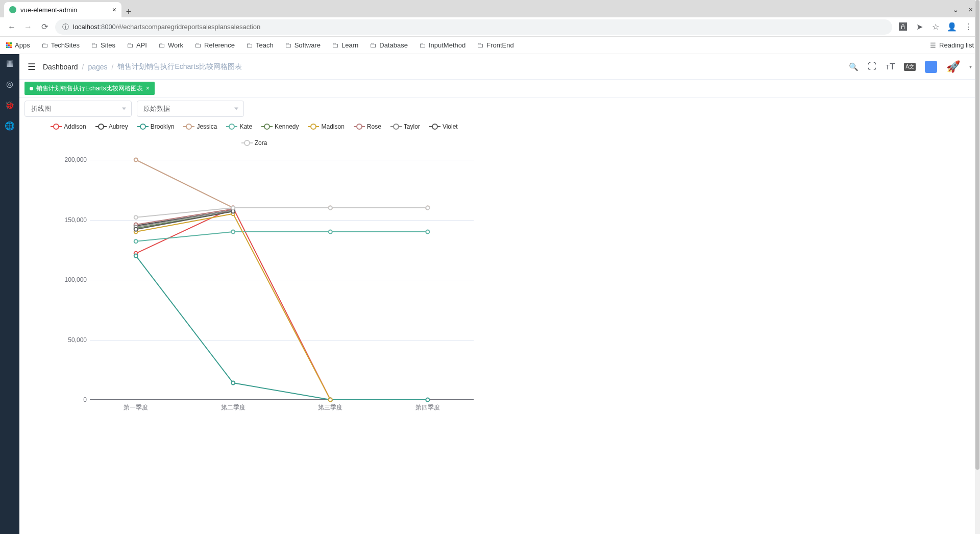 The image size is (980, 534). Describe the element at coordinates (85, 400) in the screenshot. I see `y-tick-label: 0` at that location.